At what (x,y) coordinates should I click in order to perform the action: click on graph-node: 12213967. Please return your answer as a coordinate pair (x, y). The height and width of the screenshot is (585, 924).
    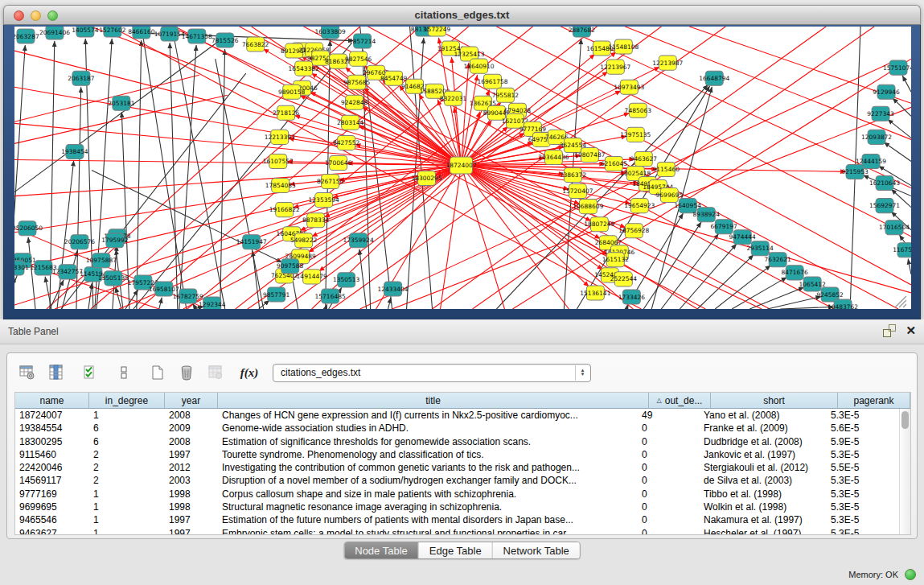
    Looking at the image, I should click on (615, 67).